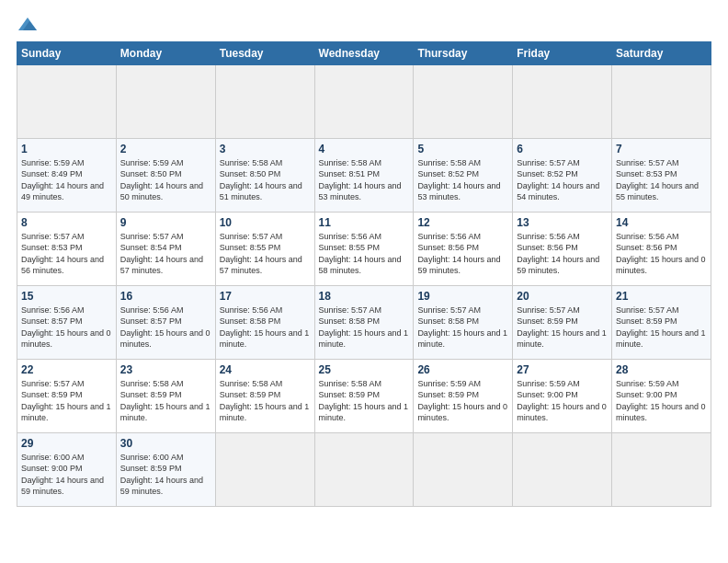 This screenshot has height=563, width=728. What do you see at coordinates (364, 53) in the screenshot?
I see `calendar-header-row: SundayMondayTuesdayWednesdayThursdayFrid…` at bounding box center [364, 53].